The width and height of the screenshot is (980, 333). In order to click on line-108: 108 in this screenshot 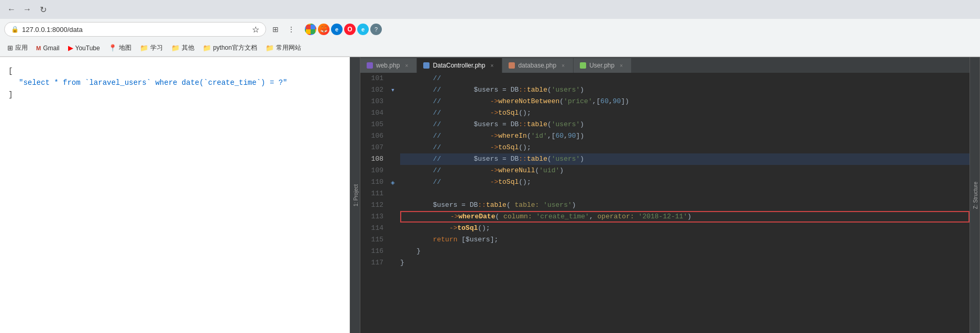, I will do `click(373, 159)`.